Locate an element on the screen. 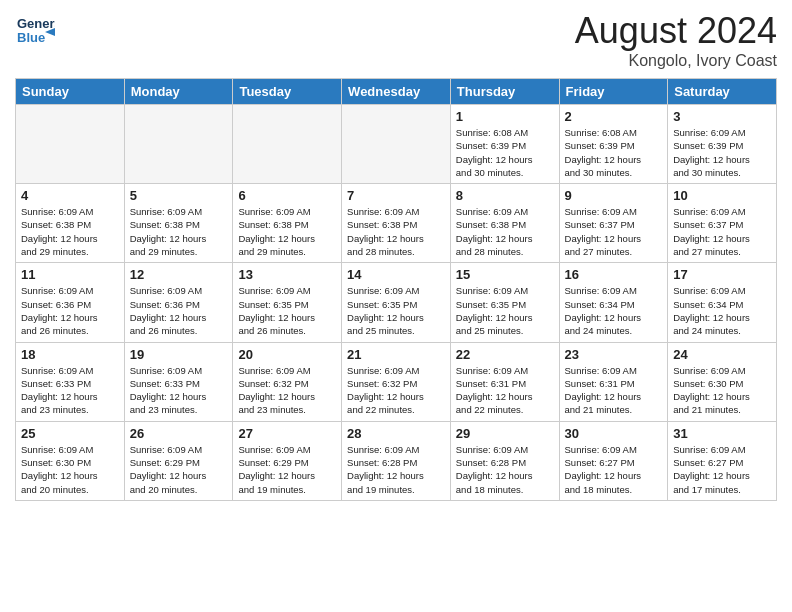 The image size is (792, 612). calendar-week-row: 11Sunrise: 6:09 AM Sunset: 6:36 PM Dayli… is located at coordinates (396, 302).